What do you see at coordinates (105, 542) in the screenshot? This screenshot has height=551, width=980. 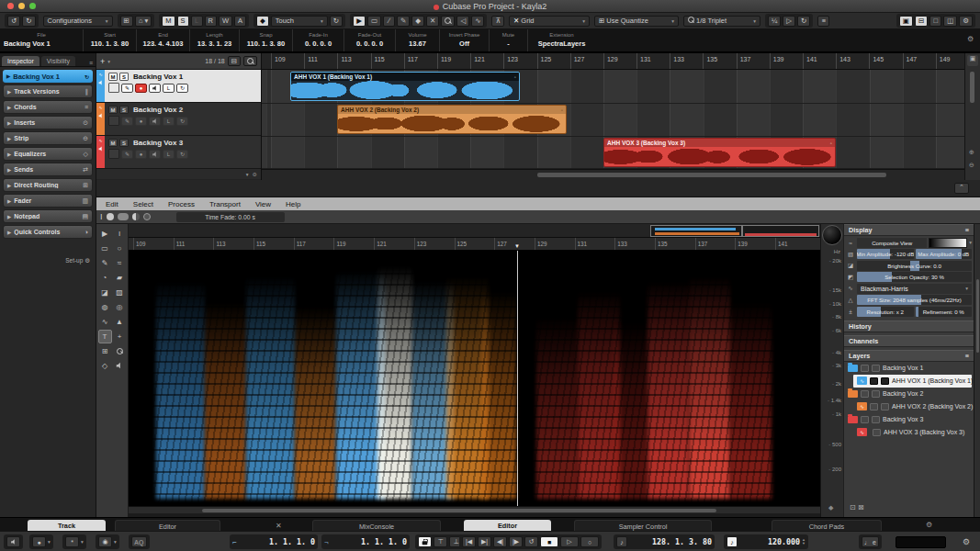 I see `metronome-icon: ◉` at bounding box center [105, 542].